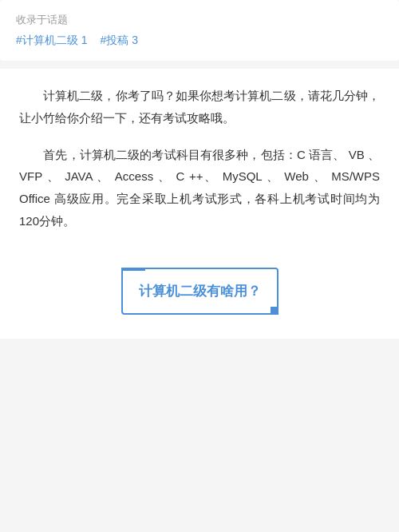  What do you see at coordinates (200, 281) in the screenshot?
I see `highlight-section: 计算机二级有啥用？` at bounding box center [200, 281].